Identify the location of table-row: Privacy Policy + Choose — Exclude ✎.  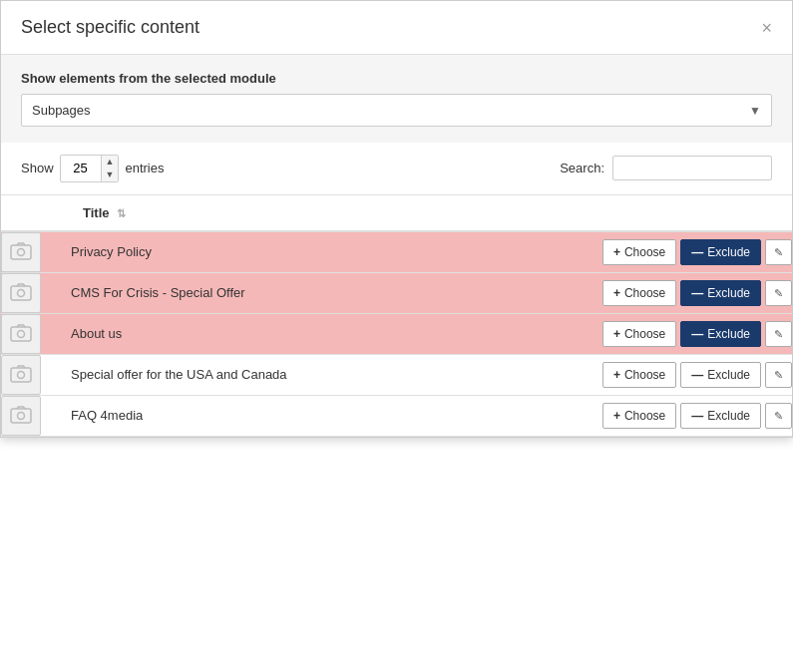
(397, 252).